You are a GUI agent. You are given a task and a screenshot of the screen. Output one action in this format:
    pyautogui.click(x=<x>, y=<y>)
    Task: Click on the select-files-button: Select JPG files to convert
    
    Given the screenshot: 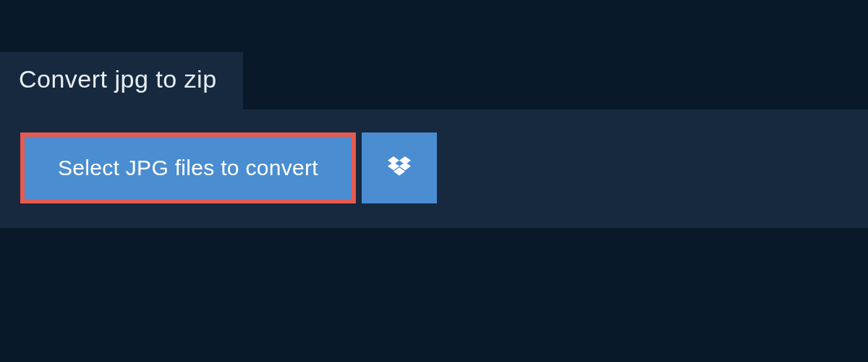 What is the action you would take?
    pyautogui.click(x=188, y=168)
    